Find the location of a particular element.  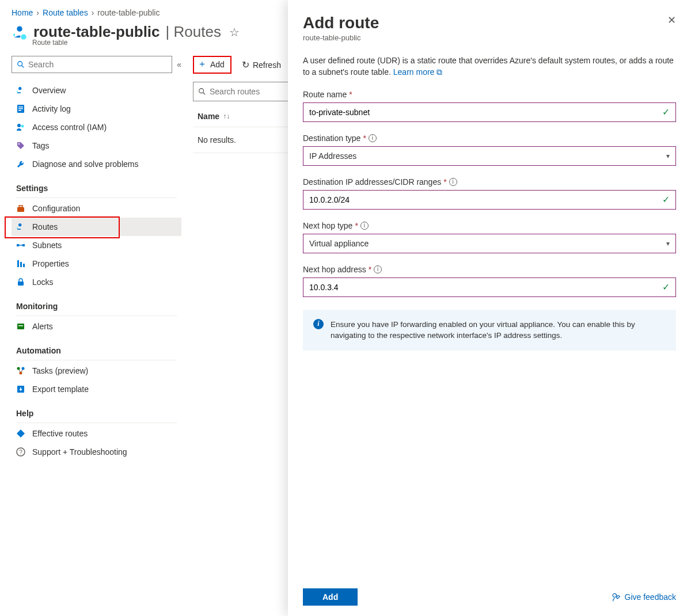

sidebar-item-properties: Properties is located at coordinates (97, 264).